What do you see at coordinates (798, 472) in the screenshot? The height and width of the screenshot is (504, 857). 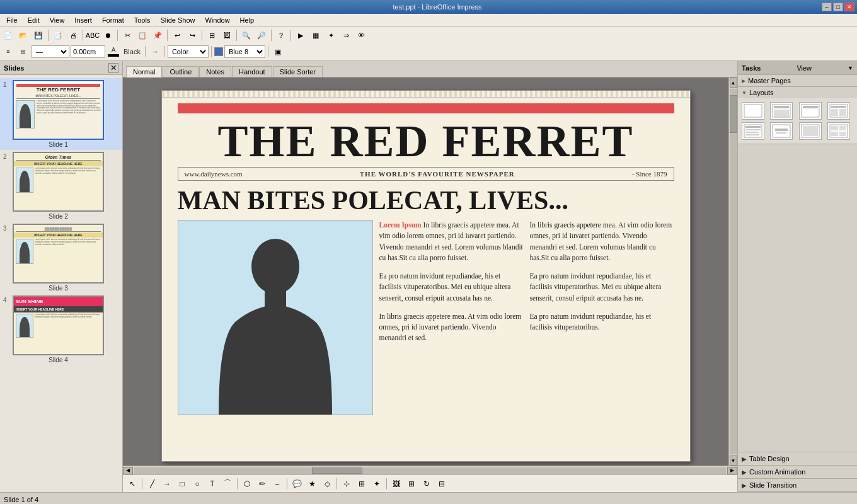 I see `custom-animation-button: ▶ Custom Animation` at bounding box center [798, 472].